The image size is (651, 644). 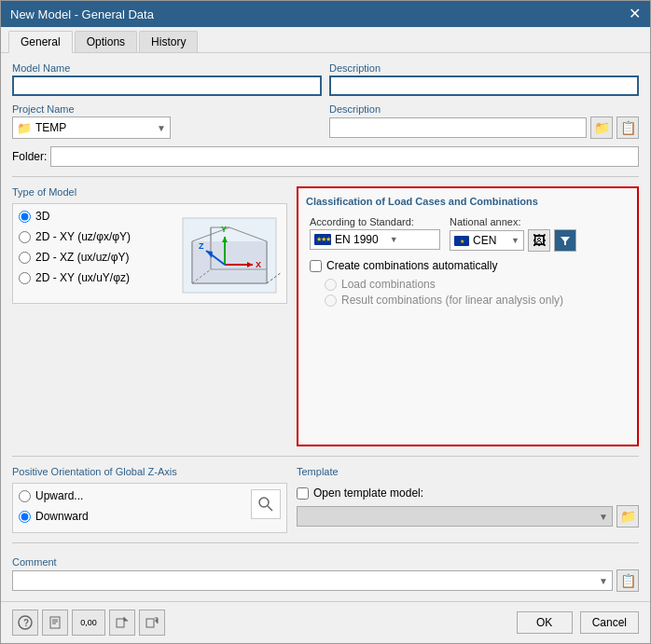 What do you see at coordinates (43, 216) in the screenshot?
I see `radio-3d-label: 3D` at bounding box center [43, 216].